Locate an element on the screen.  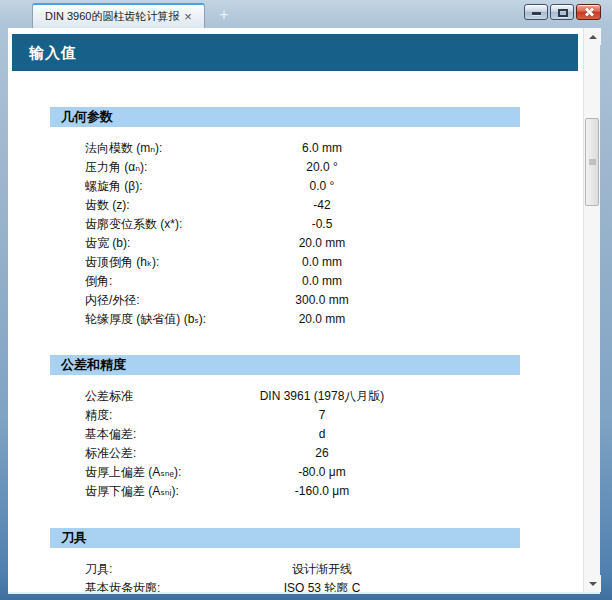
parameter-label: 齿厚下偏差 (Aₛₙᵢ): is located at coordinates (159, 492).